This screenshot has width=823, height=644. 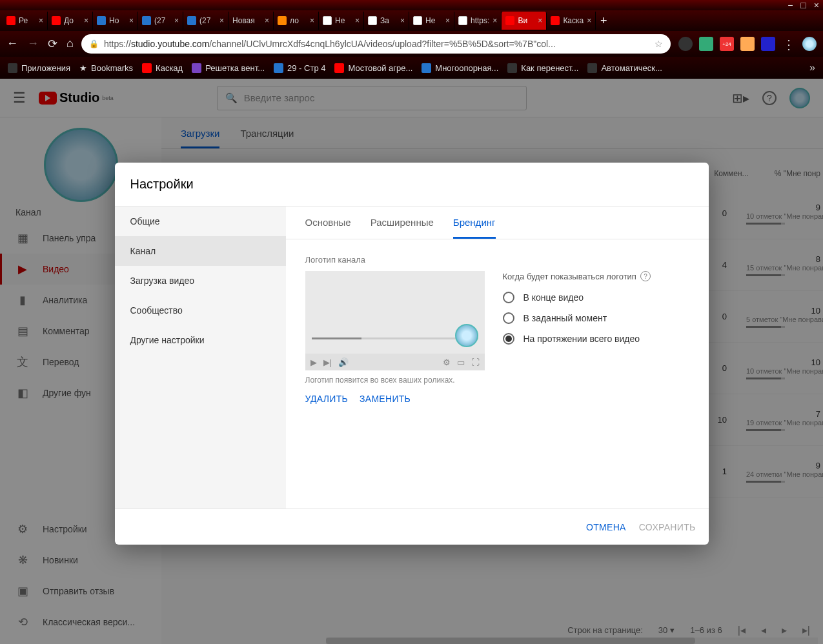 I want to click on modal-sidebar: ОбщиеКаналЗагрузка видеоСообществоДругие…, so click(x=200, y=357).